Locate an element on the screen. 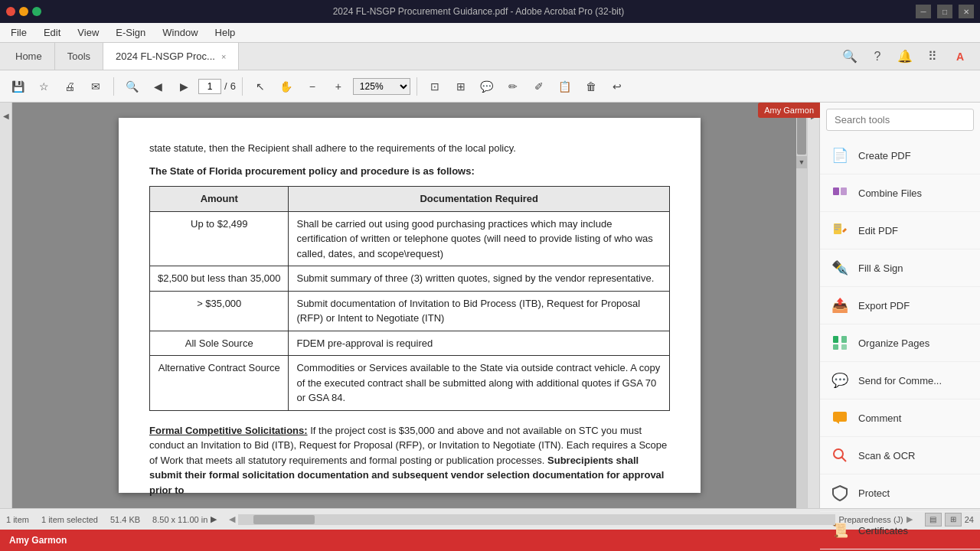  prev-page-button: ◀ is located at coordinates (158, 86).